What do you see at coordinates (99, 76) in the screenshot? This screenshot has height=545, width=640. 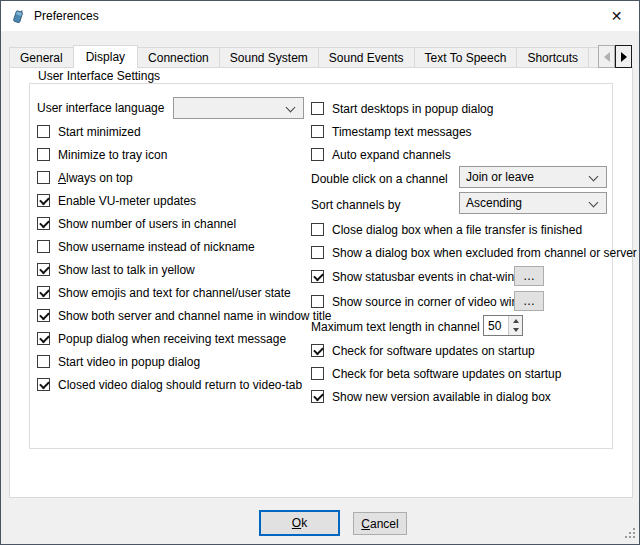 I see `group-title: User Interface Settings` at bounding box center [99, 76].